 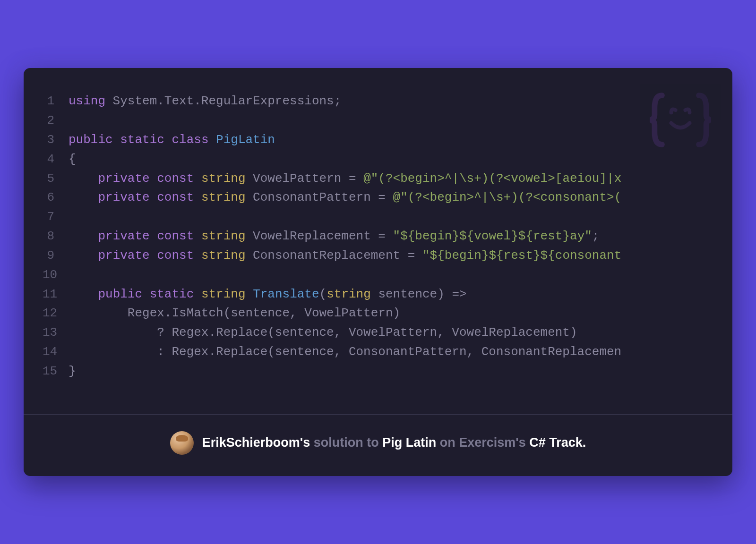 I want to click on caption: ErikSchierboom's solution to Pig Latin o…, so click(x=394, y=443).